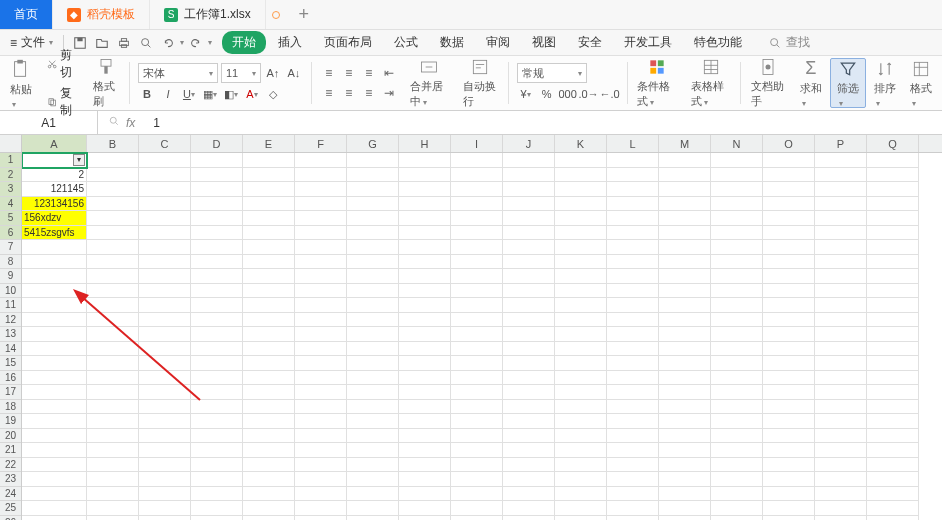 This screenshot has width=942, height=520. I want to click on cell-D16, so click(217, 378).